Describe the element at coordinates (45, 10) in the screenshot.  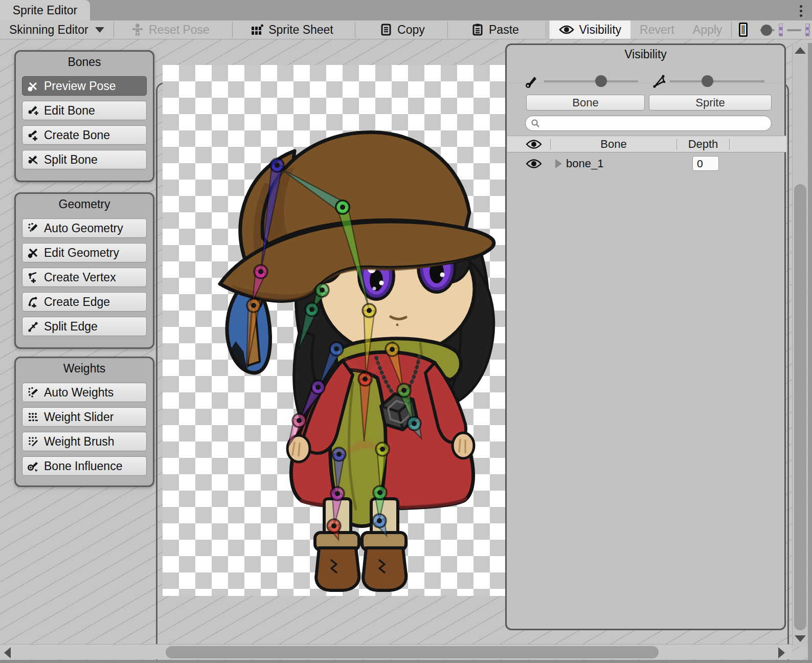
I see `window-tab-label: Sprite Editor` at that location.